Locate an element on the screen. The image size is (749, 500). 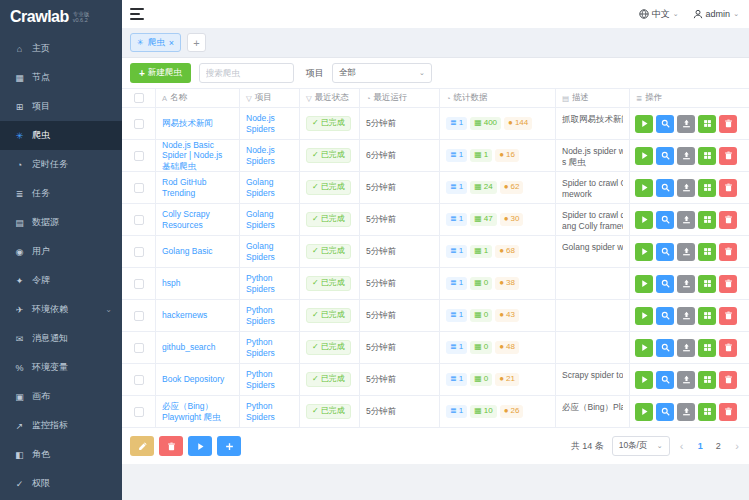
user-menu: admin ⌄ is located at coordinates (716, 14).